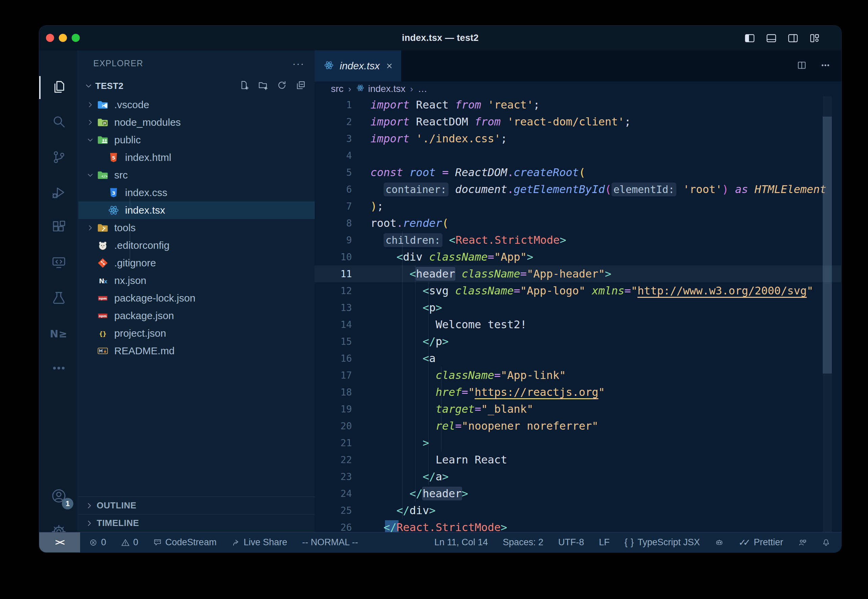 The width and height of the screenshot is (868, 599). I want to click on activity-remote-explorer, so click(59, 263).